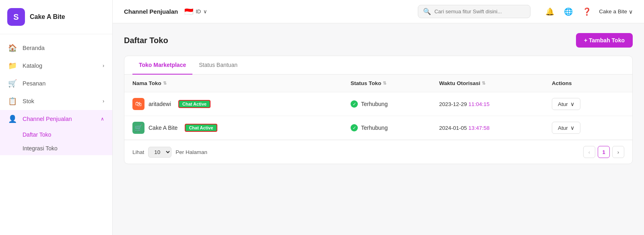  I want to click on sidebar-item-daftar-toko: Daftar Toko, so click(56, 135).